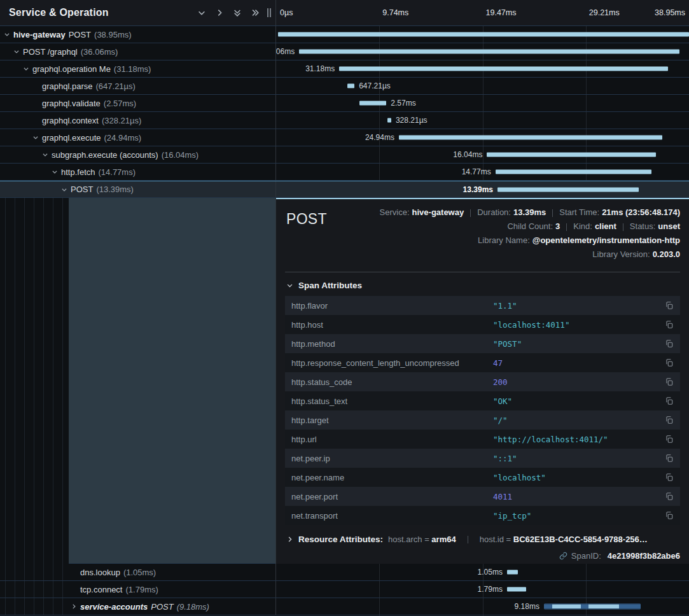 This screenshot has width=689, height=616. Describe the element at coordinates (67, 87) in the screenshot. I see `span-name: graphql.parse` at that location.